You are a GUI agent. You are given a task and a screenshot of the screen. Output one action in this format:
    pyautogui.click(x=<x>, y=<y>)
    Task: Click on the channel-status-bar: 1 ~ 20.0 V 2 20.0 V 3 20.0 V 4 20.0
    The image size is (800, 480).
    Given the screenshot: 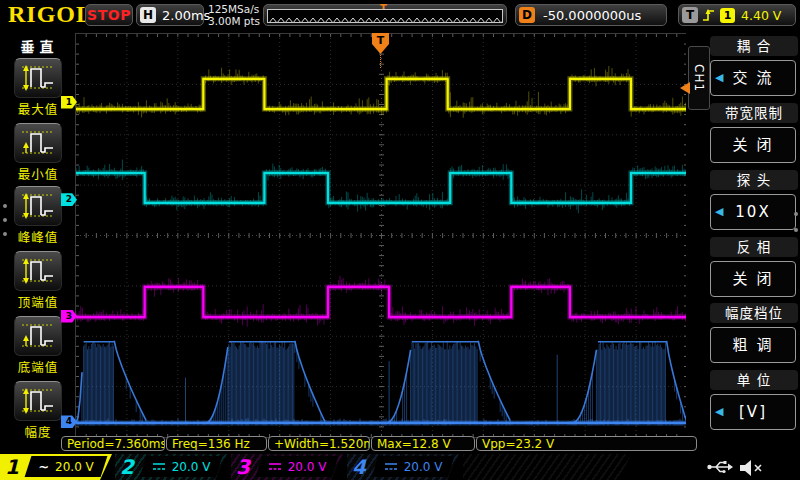 What is the action you would take?
    pyautogui.click(x=400, y=467)
    